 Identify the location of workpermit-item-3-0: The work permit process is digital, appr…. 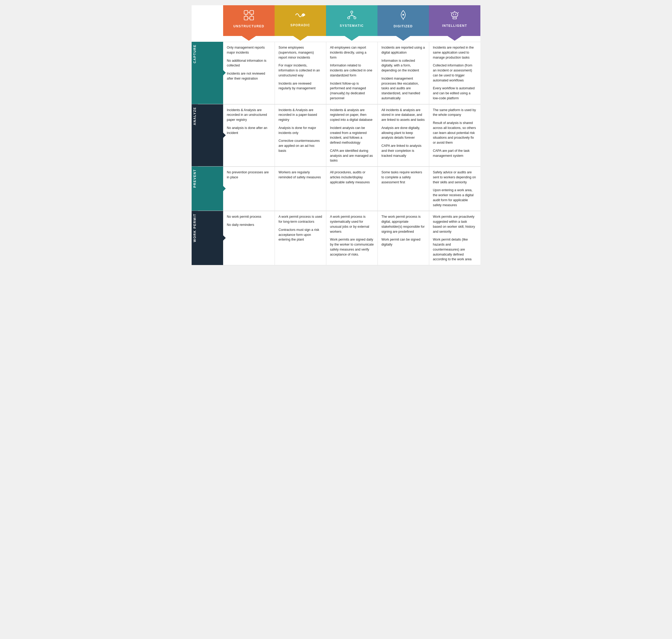
(403, 224).